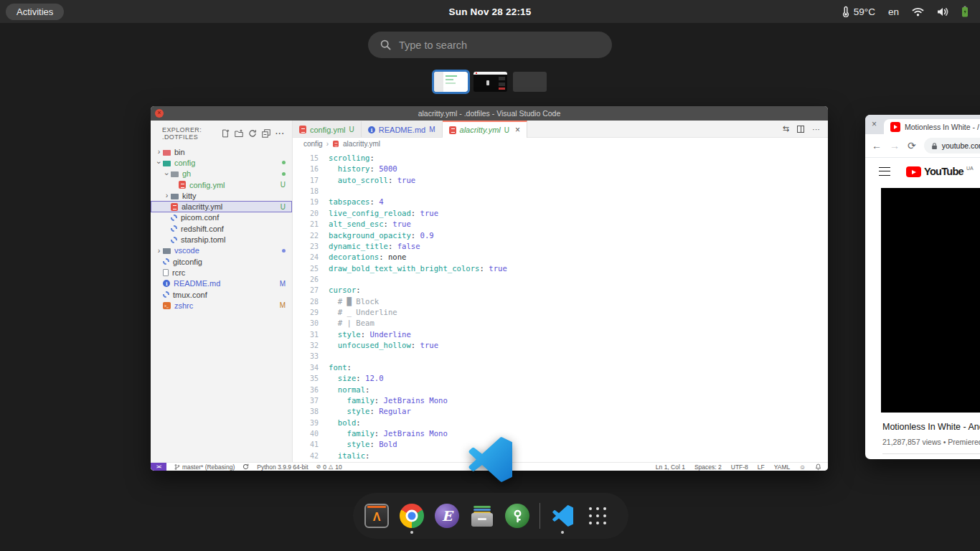 This screenshot has width=980, height=551. Describe the element at coordinates (560, 423) in the screenshot. I see `code-line-39: 39 bold:` at that location.